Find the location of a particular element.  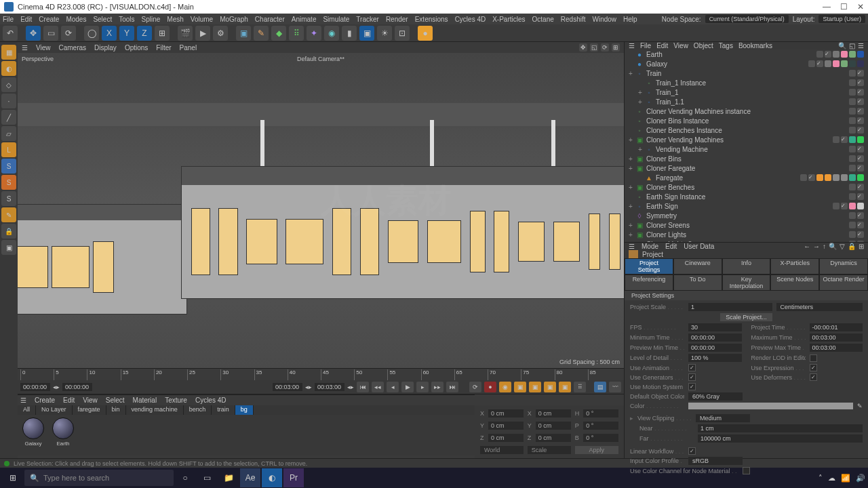

attrmenu-mode: Mode is located at coordinates (650, 247).